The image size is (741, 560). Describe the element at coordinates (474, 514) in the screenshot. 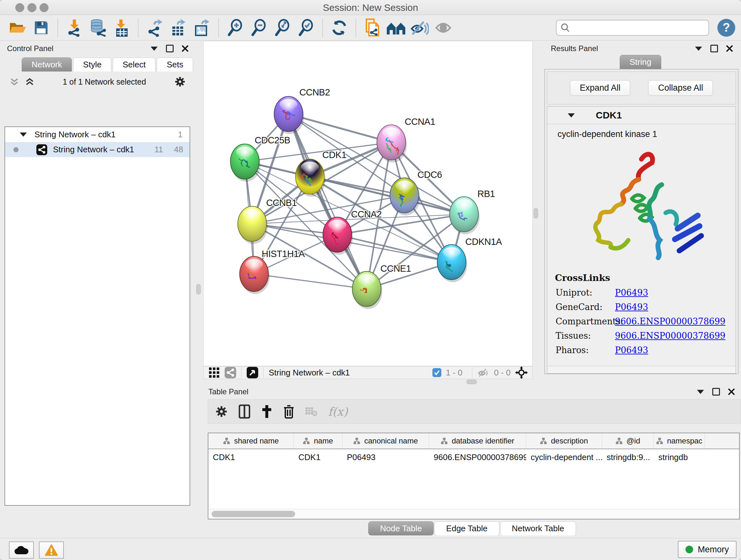

I see `horizontal-scrollbar` at that location.